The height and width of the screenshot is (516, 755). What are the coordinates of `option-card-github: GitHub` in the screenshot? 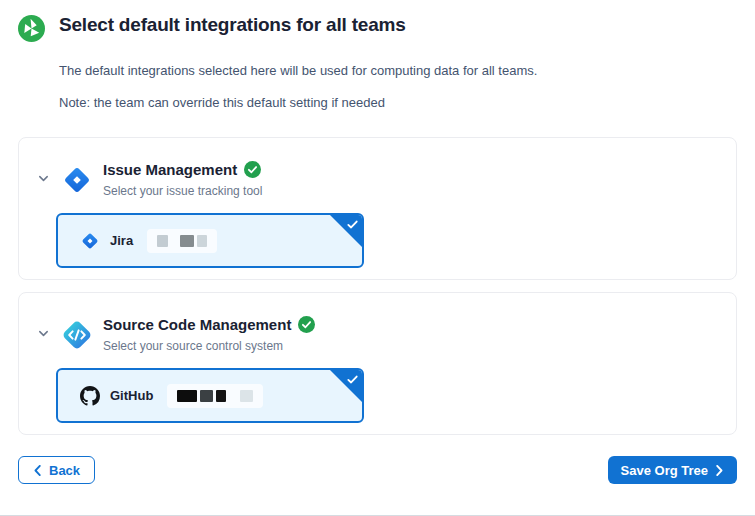 It's located at (210, 396).